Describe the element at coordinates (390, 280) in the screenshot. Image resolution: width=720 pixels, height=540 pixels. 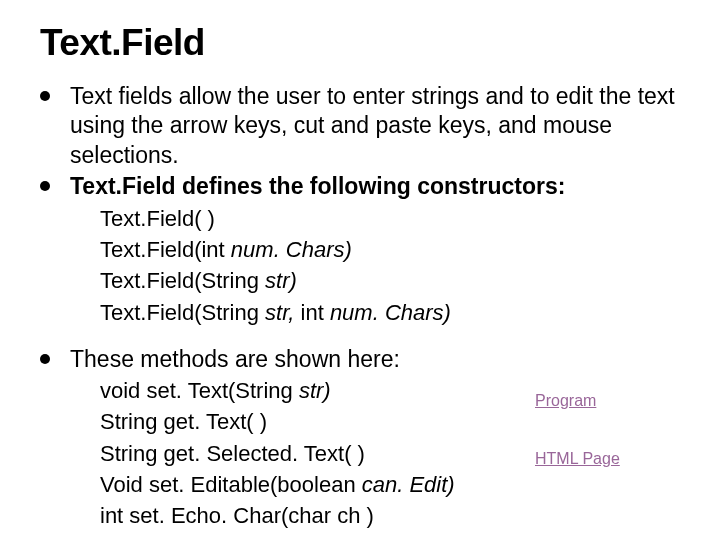
I see `constructor-line: Text.Field(String str)` at that location.